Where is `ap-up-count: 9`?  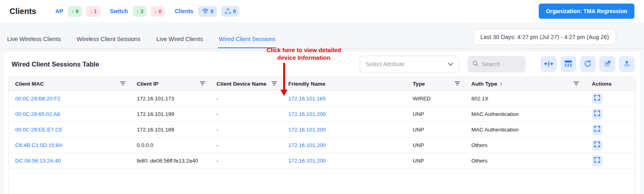
ap-up-count: 9 is located at coordinates (77, 11).